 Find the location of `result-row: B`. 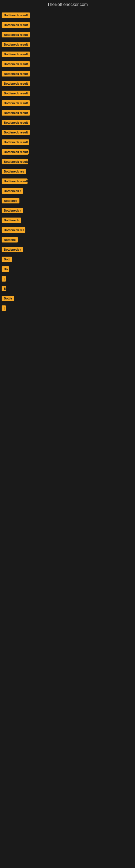

result-row: B is located at coordinates (68, 288).